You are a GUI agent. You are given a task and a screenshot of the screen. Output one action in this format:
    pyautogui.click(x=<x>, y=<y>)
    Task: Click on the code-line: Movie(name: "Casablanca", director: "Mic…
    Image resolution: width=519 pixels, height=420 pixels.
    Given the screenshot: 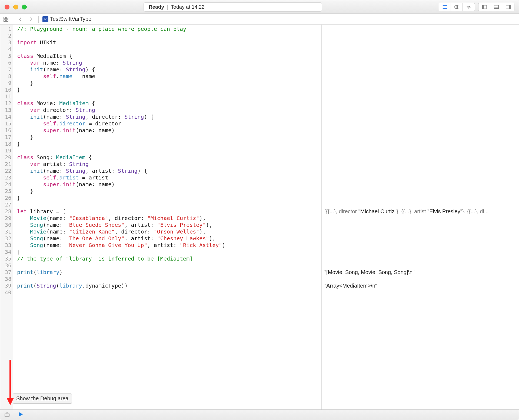 What is the action you would take?
    pyautogui.click(x=169, y=218)
    